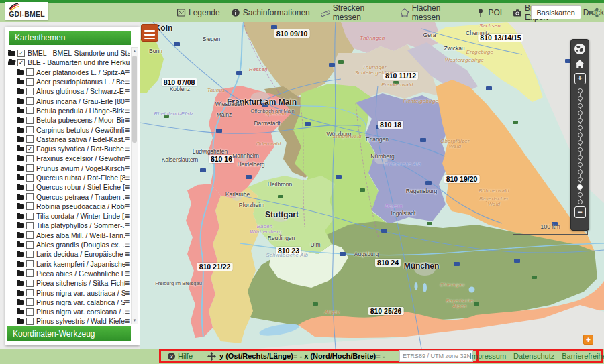 This screenshot has width=604, height=364. Describe the element at coordinates (69, 168) in the screenshot. I see `layer-row: Prunus avium / Vogel-Kirsch...≡` at that location.